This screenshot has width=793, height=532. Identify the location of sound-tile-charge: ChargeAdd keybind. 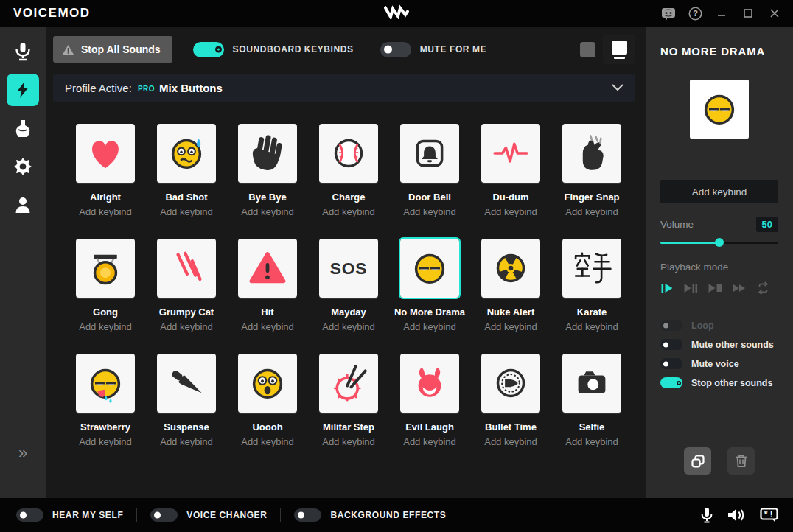
(349, 171).